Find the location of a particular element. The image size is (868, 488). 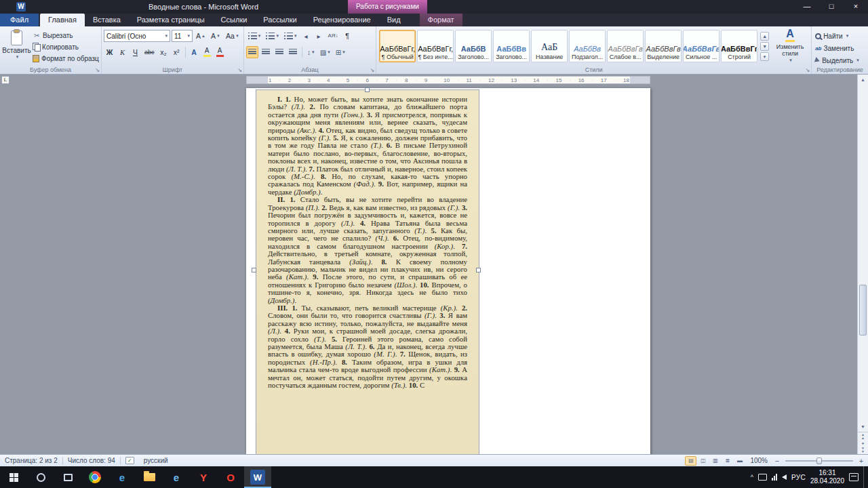

previous-page-button: ▲▲ is located at coordinates (863, 436).